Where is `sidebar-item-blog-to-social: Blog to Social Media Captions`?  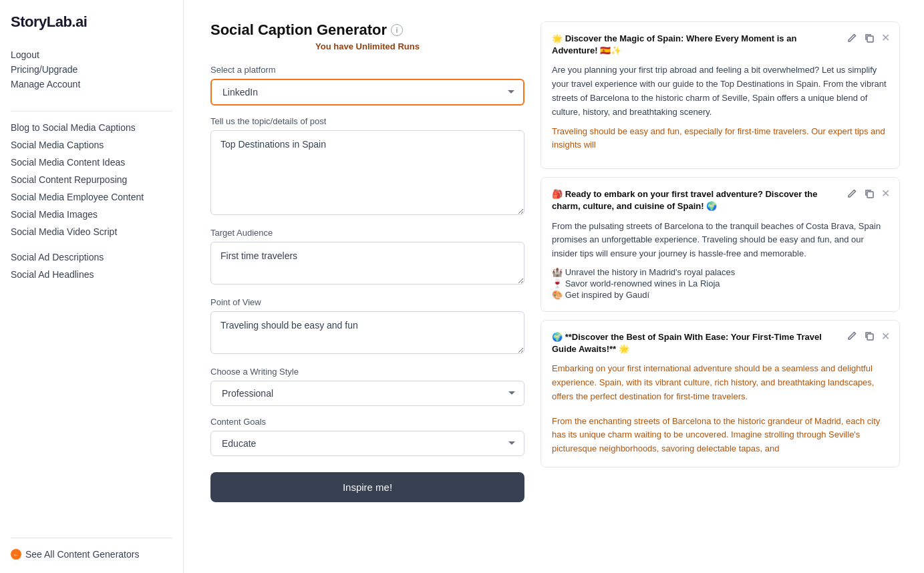 sidebar-item-blog-to-social: Blog to Social Media Captions is located at coordinates (92, 128).